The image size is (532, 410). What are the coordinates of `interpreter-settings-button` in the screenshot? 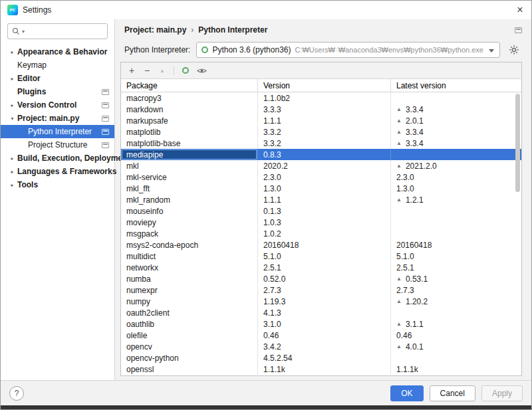 It's located at (514, 50).